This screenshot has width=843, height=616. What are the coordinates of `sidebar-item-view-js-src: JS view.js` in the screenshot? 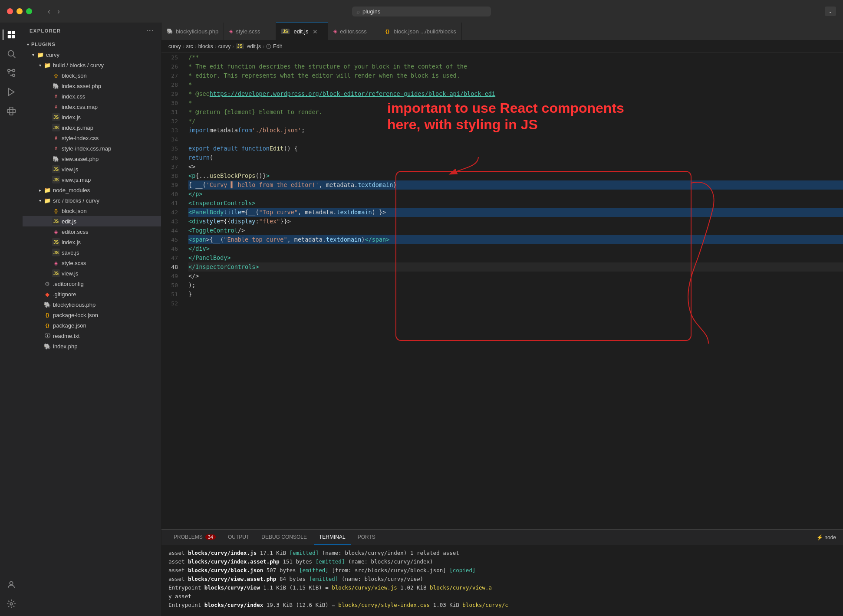 It's located at (92, 273).